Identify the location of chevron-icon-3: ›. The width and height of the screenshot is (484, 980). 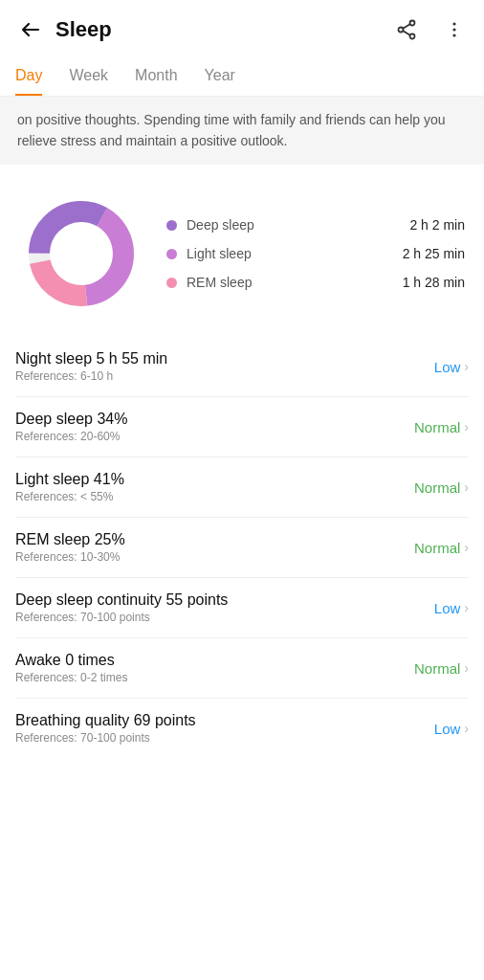
(467, 487).